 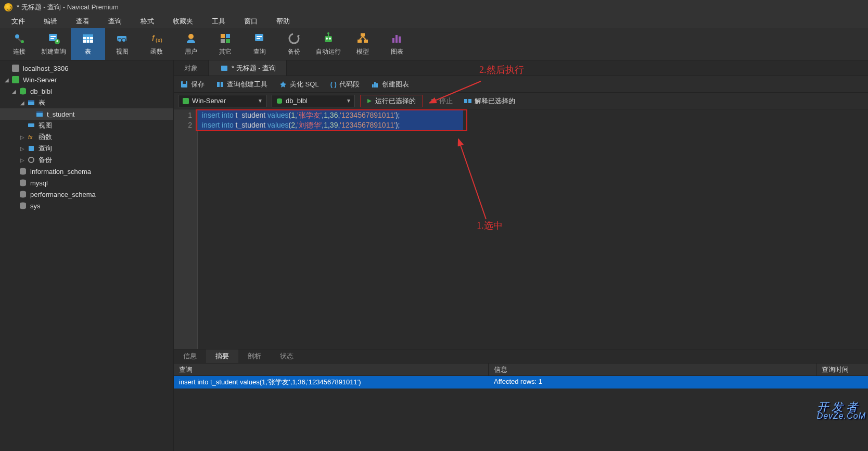 I want to click on save-button: 保存, so click(x=193, y=84).